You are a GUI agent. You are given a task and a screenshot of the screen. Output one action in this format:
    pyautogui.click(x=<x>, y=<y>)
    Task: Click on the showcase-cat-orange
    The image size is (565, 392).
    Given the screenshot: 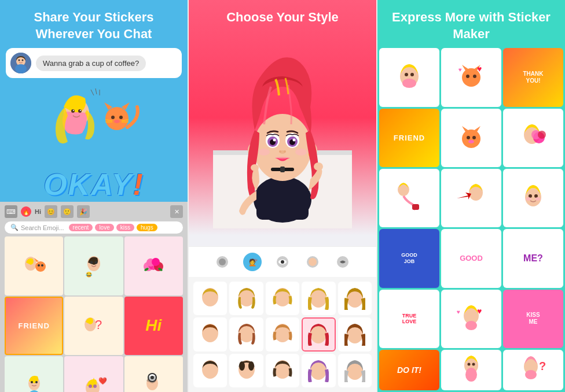 What is the action you would take?
    pyautogui.click(x=471, y=138)
    